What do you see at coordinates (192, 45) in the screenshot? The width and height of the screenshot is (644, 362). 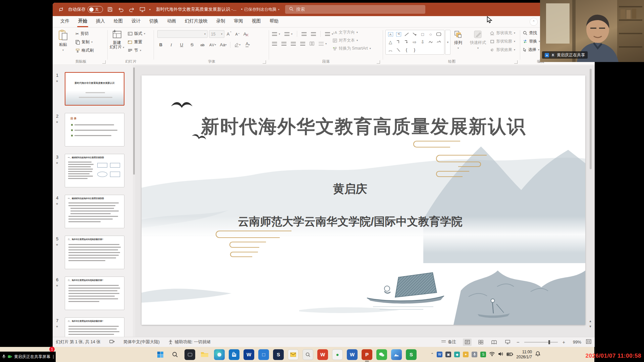 I see `strikethrough-button: S` at bounding box center [192, 45].